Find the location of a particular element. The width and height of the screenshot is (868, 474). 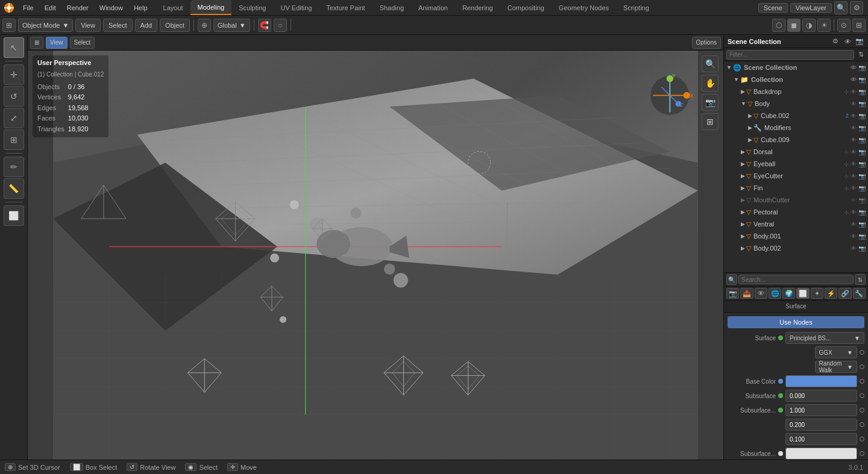

viewport-shading-solid: ◼ is located at coordinates (794, 25).